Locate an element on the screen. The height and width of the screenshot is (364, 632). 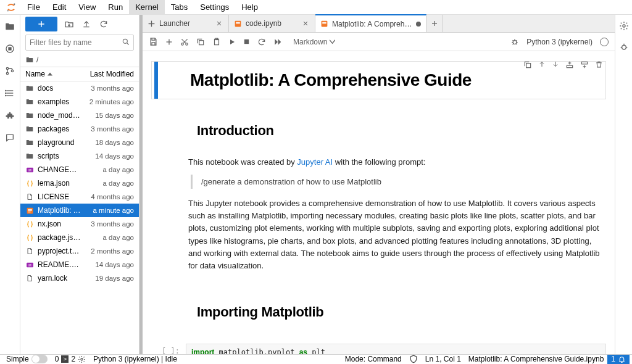
git-icon is located at coordinates (10, 71).